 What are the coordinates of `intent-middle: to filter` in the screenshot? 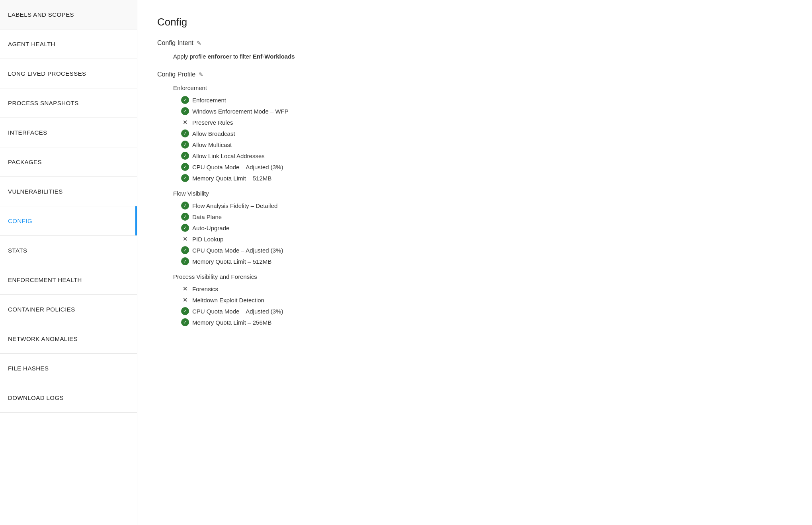 It's located at (242, 57).